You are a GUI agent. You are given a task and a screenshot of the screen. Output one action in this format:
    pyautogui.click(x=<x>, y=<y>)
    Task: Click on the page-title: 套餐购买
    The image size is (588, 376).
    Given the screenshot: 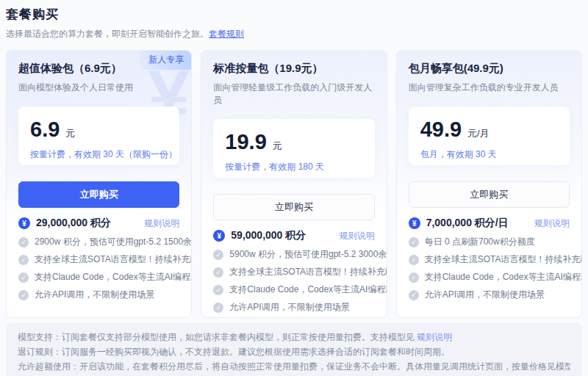 What is the action you would take?
    pyautogui.click(x=294, y=15)
    